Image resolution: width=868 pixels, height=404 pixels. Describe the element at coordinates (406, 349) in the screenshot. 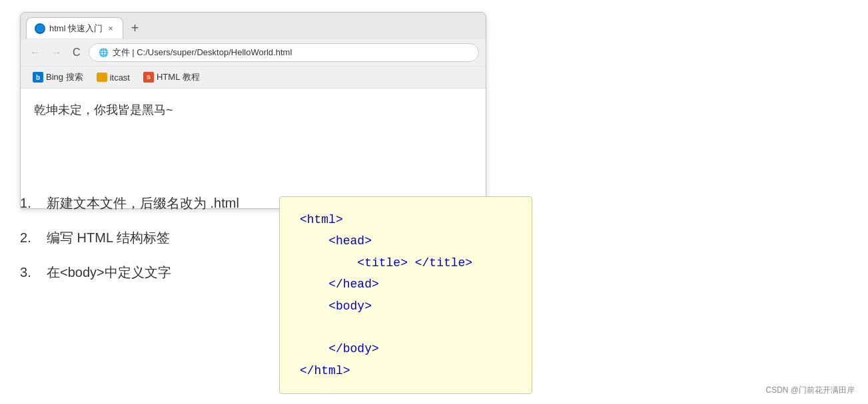

I see `code-line-7: </body>` at that location.